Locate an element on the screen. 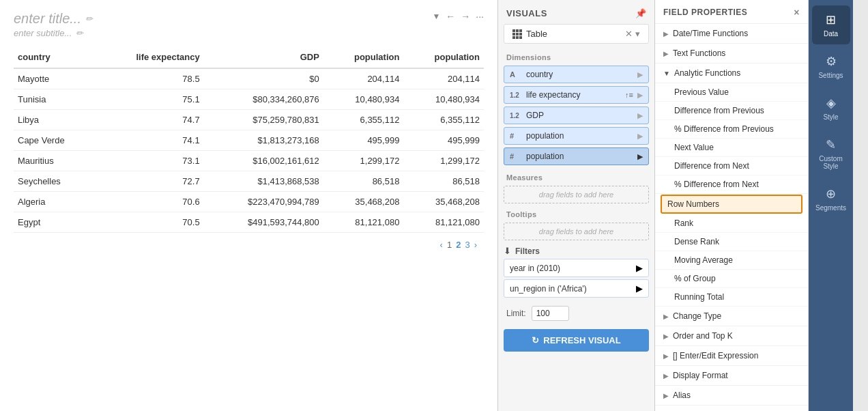 The height and width of the screenshot is (411, 868). filter-arrow-icon: ▶ is located at coordinates (639, 268).